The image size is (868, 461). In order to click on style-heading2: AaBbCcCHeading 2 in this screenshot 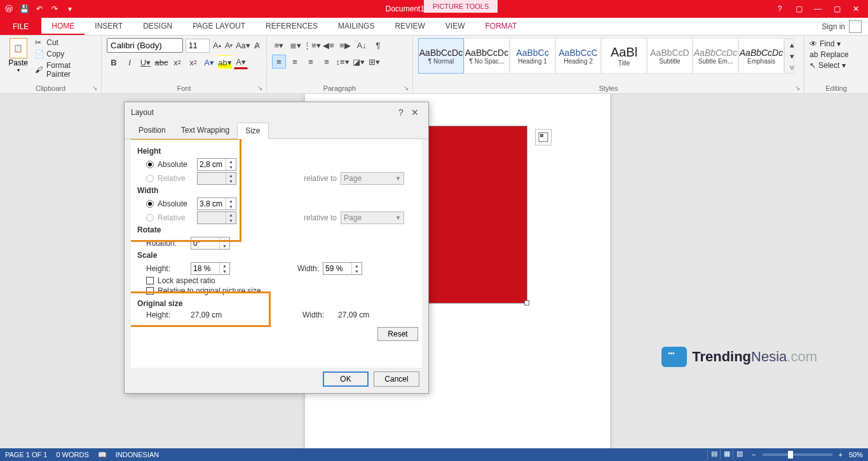, I will do `click(578, 56)`.